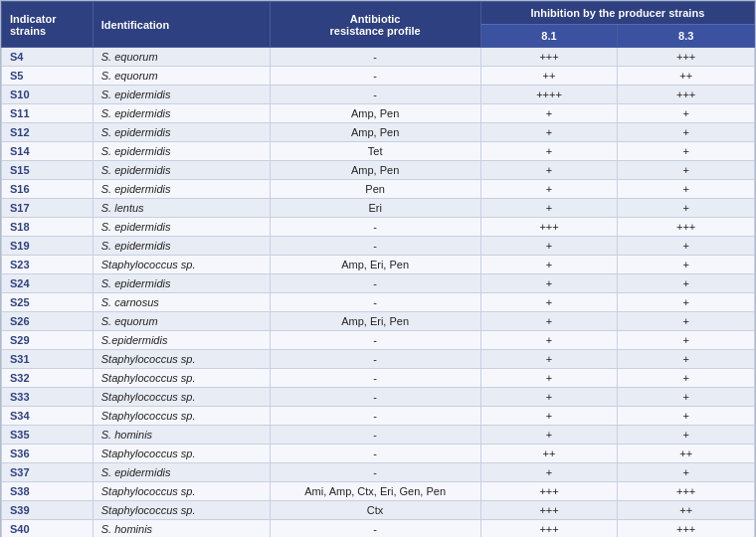 The width and height of the screenshot is (756, 537). Describe the element at coordinates (48, 95) in the screenshot. I see `cell-strain: S10` at that location.